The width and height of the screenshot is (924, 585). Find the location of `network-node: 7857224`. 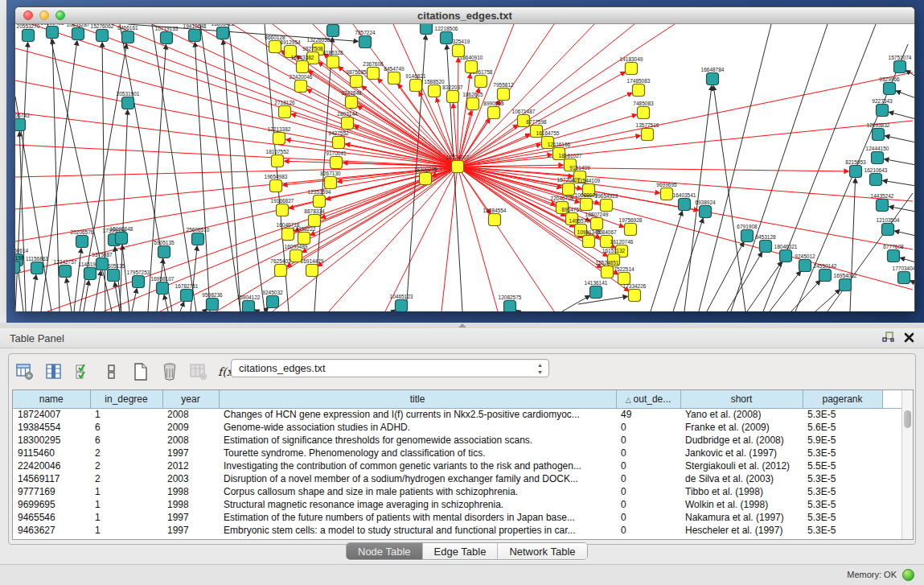

network-node: 7857224 is located at coordinates (365, 39).